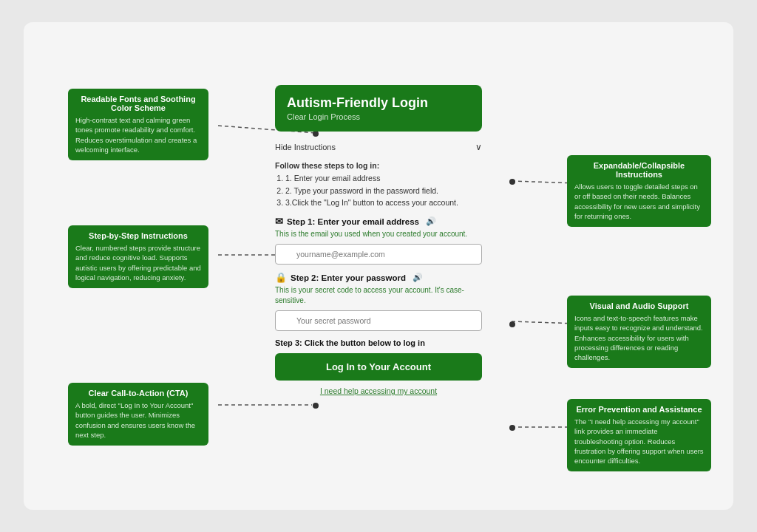  What do you see at coordinates (353, 222) in the screenshot?
I see `step1-label-text: Step 1: Enter your email address` at bounding box center [353, 222].